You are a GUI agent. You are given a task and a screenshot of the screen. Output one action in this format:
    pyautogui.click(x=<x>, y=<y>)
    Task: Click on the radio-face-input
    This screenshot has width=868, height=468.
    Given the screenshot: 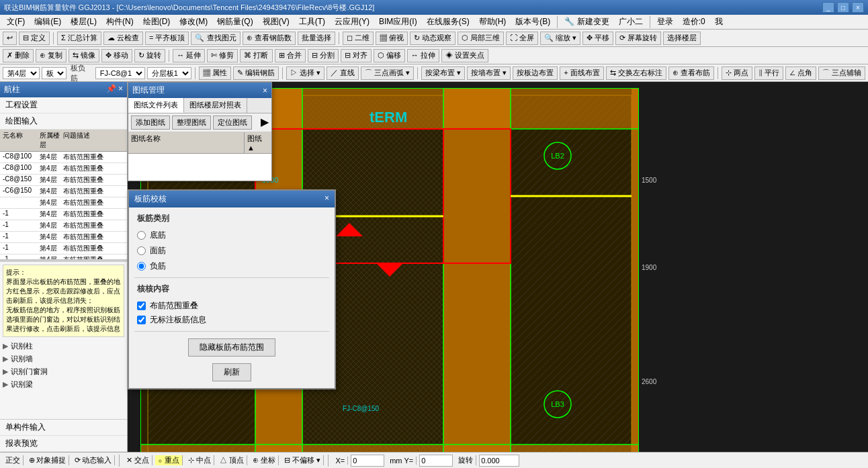 What is the action you would take?
    pyautogui.click(x=141, y=251)
    